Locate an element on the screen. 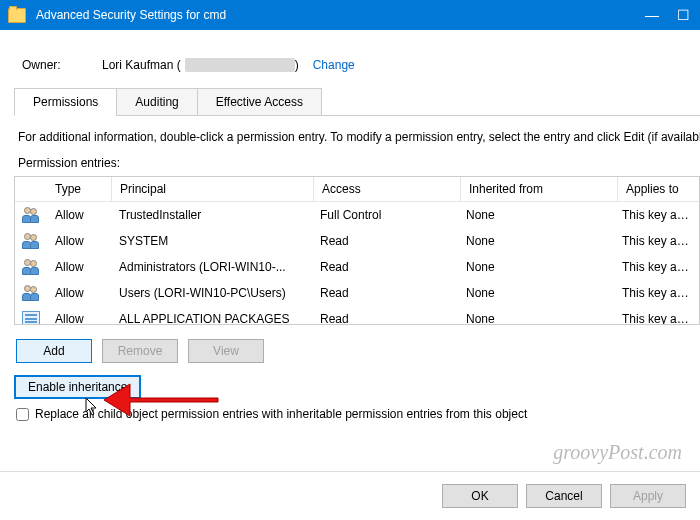  permission-entries-label: Permission entries: is located at coordinates (359, 163).